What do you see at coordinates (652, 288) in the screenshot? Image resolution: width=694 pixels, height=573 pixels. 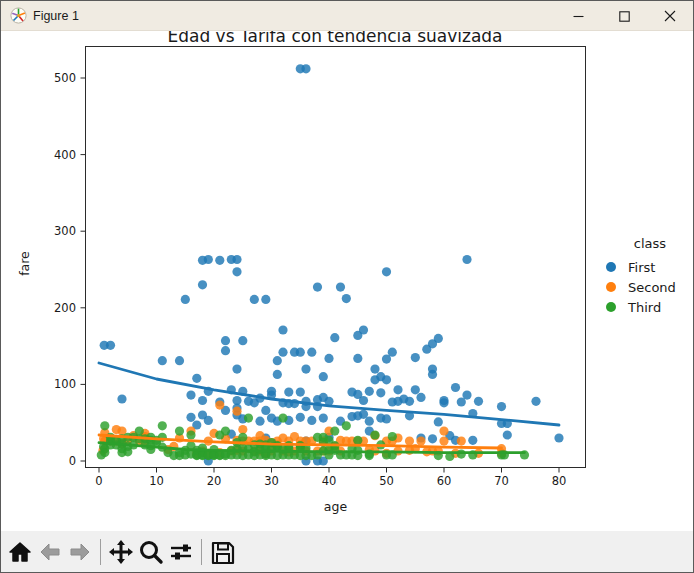 I see `legend-label-second: Second` at bounding box center [652, 288].